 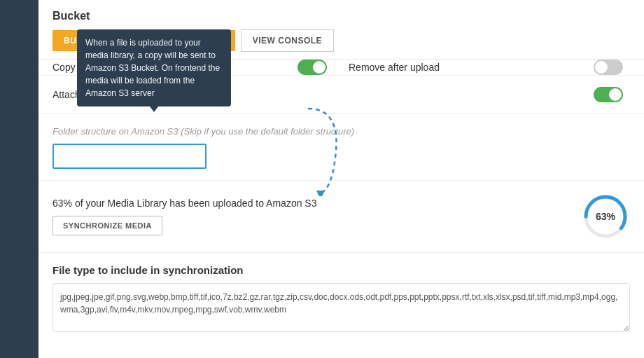 What do you see at coordinates (287, 41) in the screenshot?
I see `view-console-button: VIEW CONSOLE` at bounding box center [287, 41].